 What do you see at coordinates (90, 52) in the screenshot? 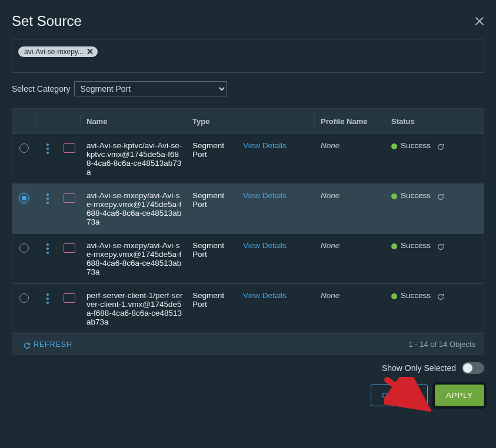
I see `chip-remove-icon` at bounding box center [90, 52].